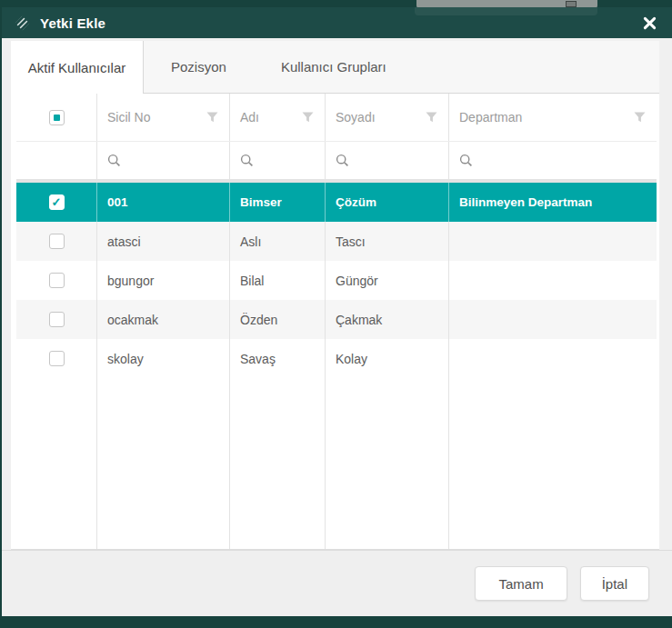 Image resolution: width=672 pixels, height=628 pixels. Describe the element at coordinates (336, 242) in the screenshot. I see `table-row: atasci Aslı Tascı` at that location.